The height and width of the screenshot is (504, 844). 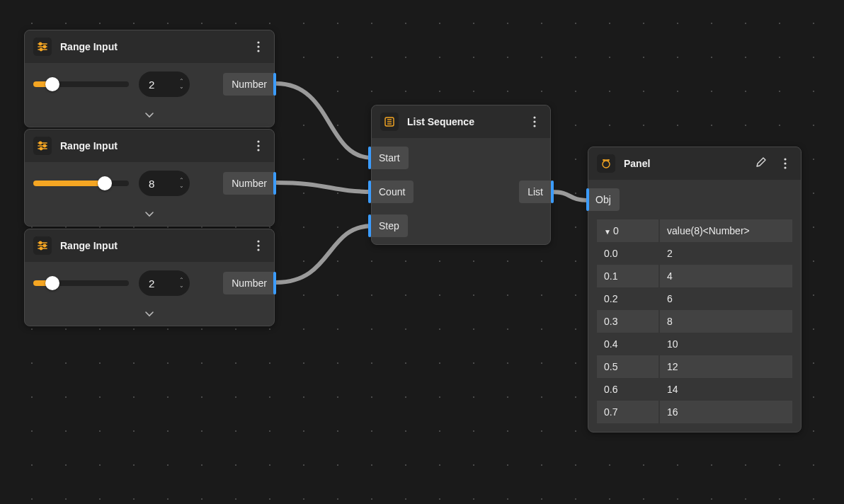 I want to click on row-key: 0.2, so click(x=628, y=299).